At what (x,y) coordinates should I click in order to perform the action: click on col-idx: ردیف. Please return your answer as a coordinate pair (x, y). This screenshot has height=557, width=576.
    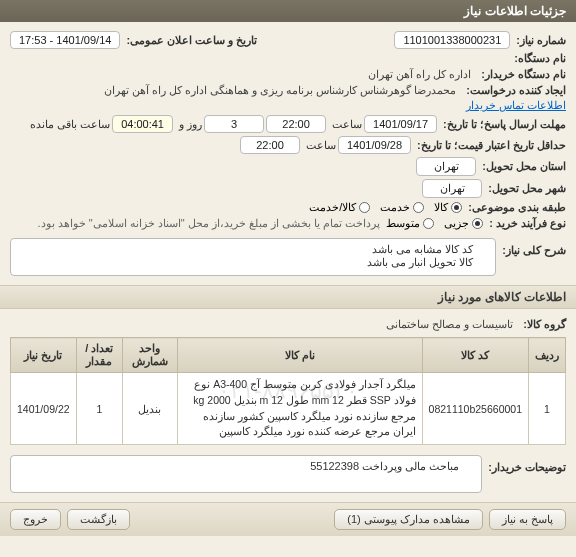
    Looking at the image, I should click on (548, 356).